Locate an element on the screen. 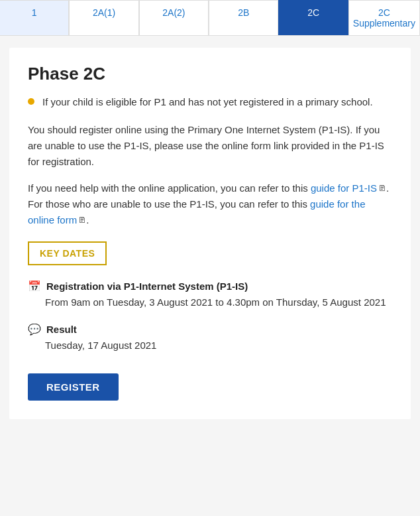 The height and width of the screenshot is (516, 420). bullet-dot-icon is located at coordinates (31, 101).